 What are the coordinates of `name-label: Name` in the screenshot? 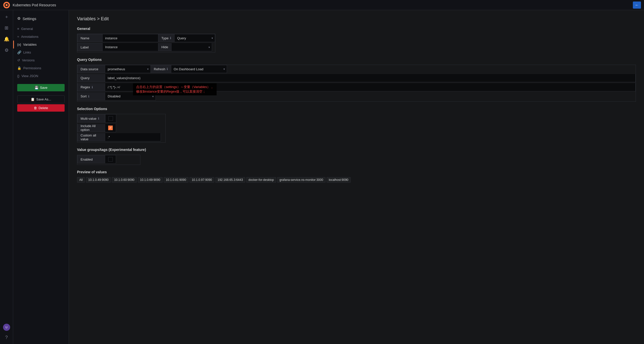 It's located at (90, 38).